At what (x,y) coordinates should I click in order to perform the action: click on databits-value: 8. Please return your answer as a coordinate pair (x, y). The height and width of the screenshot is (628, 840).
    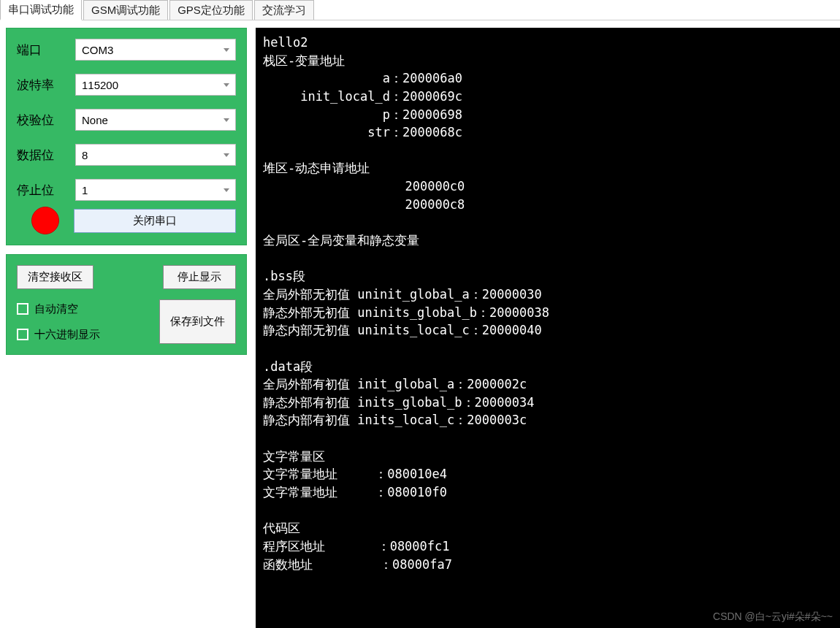
    Looking at the image, I should click on (85, 155).